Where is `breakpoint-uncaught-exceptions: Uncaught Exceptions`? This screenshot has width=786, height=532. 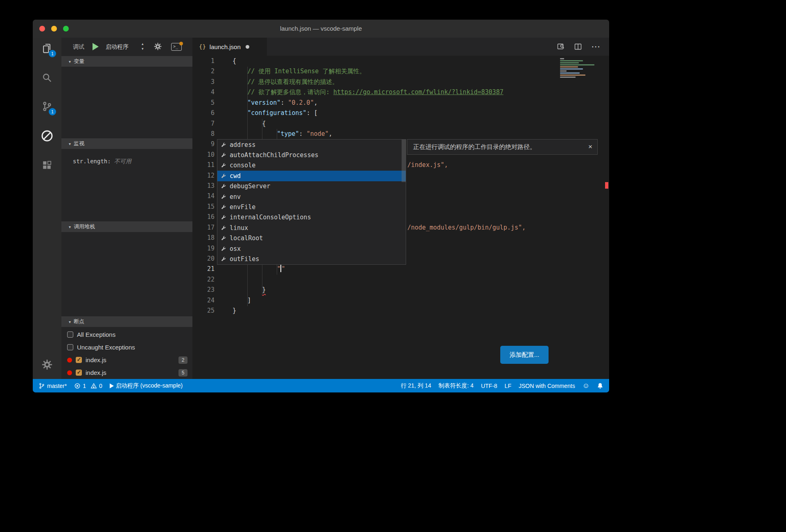 breakpoint-uncaught-exceptions: Uncaught Exceptions is located at coordinates (127, 347).